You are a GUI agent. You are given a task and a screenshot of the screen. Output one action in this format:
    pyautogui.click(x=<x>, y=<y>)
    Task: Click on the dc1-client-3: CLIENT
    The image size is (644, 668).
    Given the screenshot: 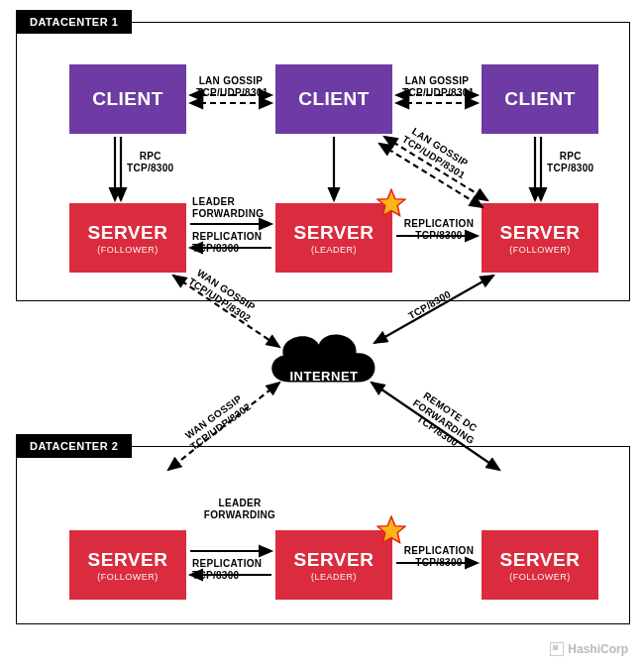 What is the action you would take?
    pyautogui.click(x=540, y=99)
    